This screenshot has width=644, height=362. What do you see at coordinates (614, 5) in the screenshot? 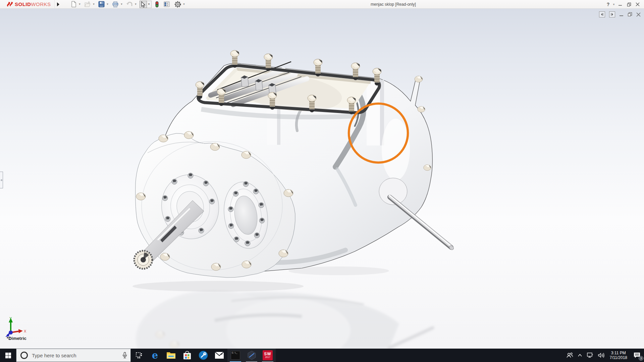
I see `help-caret: ▼` at bounding box center [614, 5].